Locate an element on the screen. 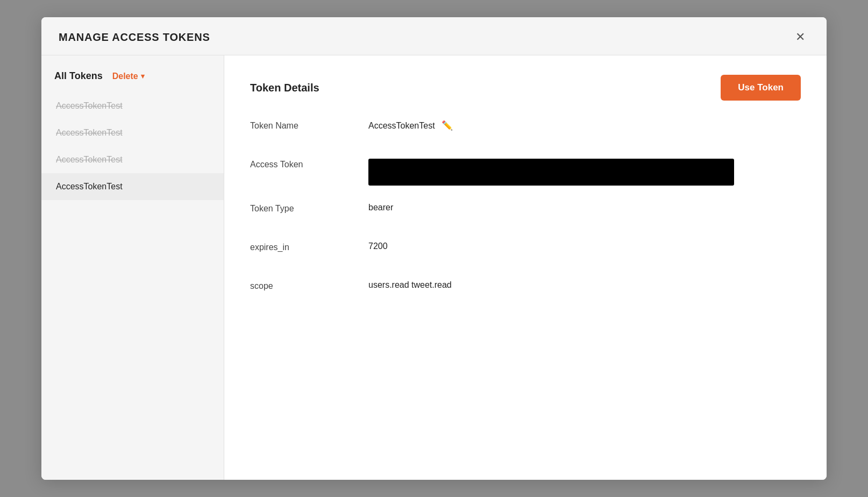 The height and width of the screenshot is (497, 868). edit-icon: ✏️ is located at coordinates (447, 126).